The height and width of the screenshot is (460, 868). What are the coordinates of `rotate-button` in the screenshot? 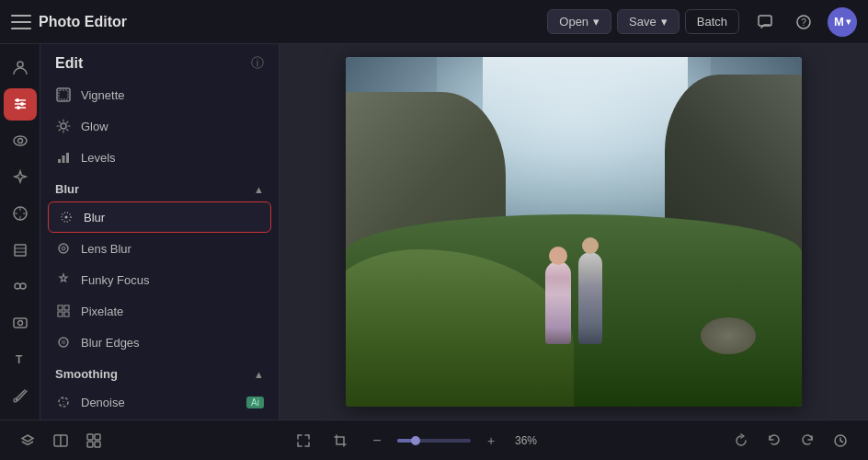 It's located at (741, 441).